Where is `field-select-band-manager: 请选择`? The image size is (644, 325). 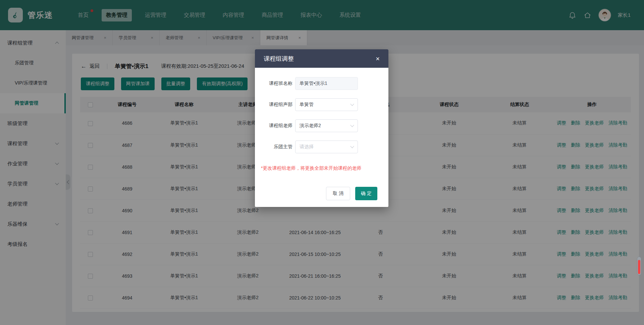 field-select-band-manager: 请选择 is located at coordinates (327, 147).